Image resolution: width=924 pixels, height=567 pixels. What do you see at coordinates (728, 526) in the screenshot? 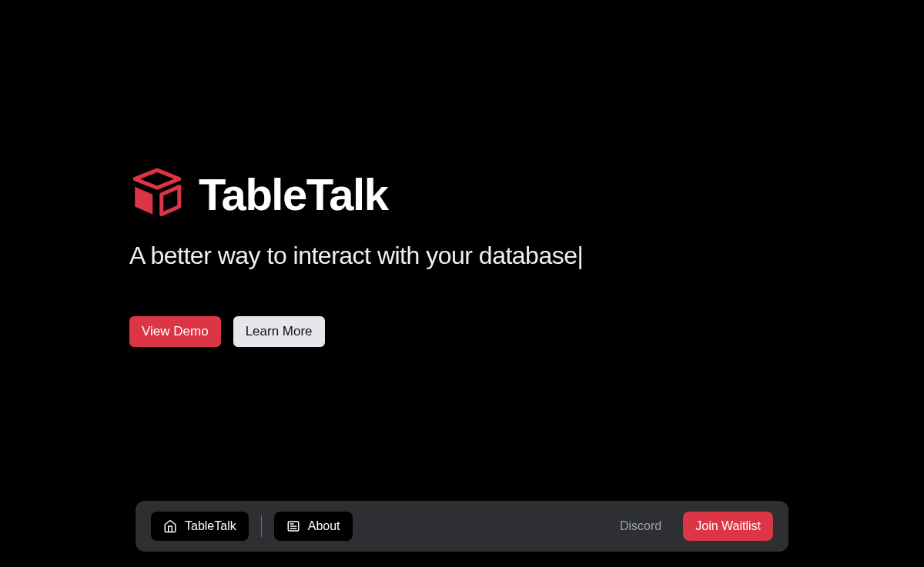
I see `join-waitlist-button: Join Waitlist` at bounding box center [728, 526].